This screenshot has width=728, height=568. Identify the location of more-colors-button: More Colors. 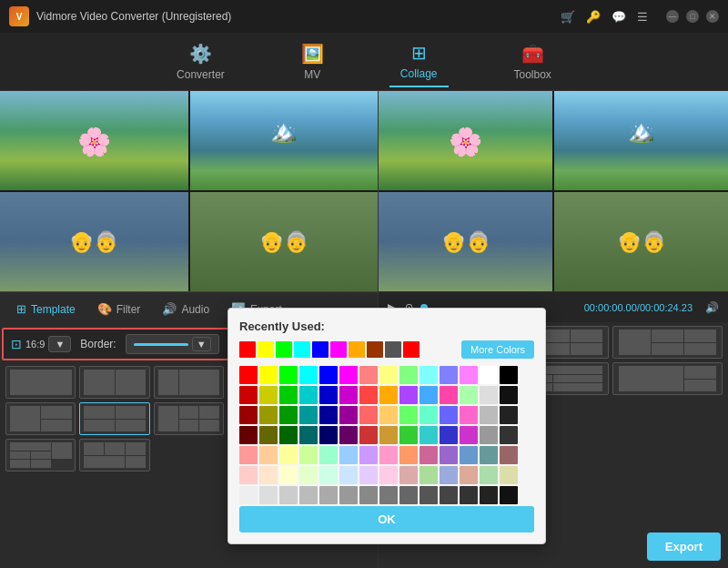
(498, 350).